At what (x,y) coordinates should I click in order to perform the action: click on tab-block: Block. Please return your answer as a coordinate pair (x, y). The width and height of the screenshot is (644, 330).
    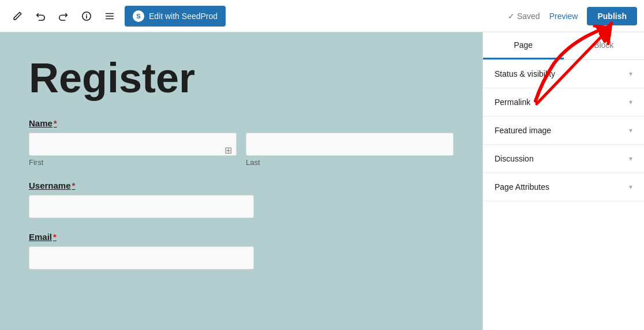
    Looking at the image, I should click on (604, 46).